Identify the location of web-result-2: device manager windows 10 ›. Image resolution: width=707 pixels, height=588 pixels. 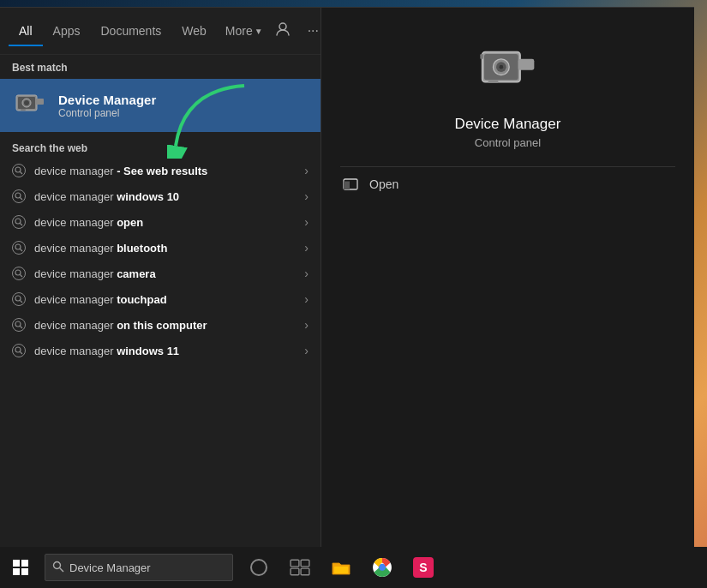
(160, 196).